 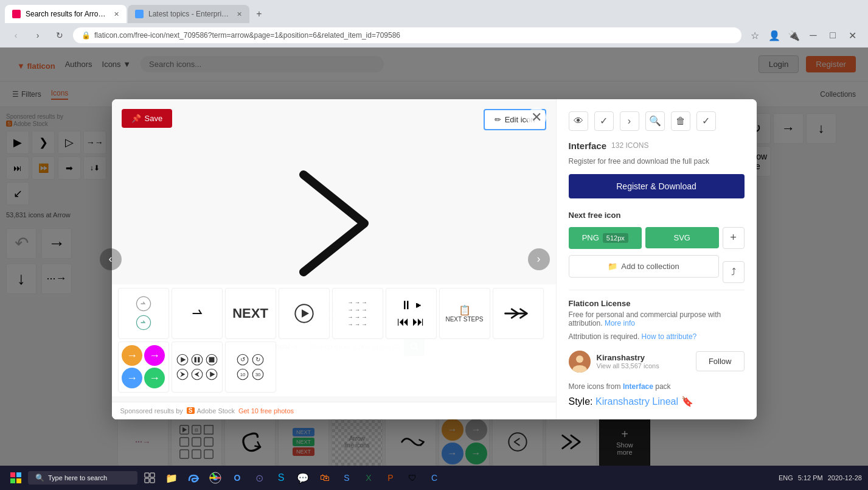 What do you see at coordinates (606, 238) in the screenshot?
I see `download-png-button: PNG 512px` at bounding box center [606, 238].